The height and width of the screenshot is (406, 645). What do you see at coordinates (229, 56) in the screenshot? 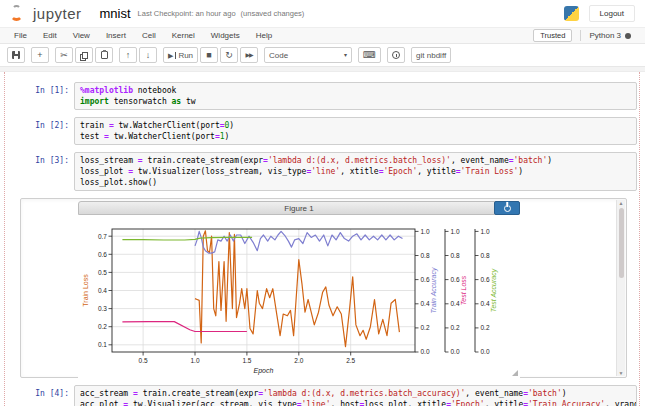
I see `restart-icon: ↻` at bounding box center [229, 56].